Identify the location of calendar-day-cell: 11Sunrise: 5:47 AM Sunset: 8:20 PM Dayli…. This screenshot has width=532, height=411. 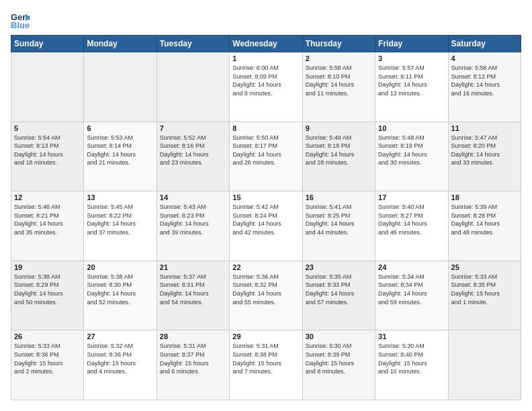
(484, 156).